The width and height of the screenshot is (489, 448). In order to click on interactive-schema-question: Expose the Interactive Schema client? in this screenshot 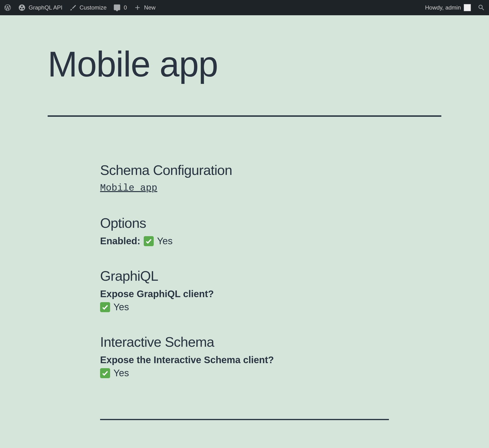, I will do `click(244, 360)`.